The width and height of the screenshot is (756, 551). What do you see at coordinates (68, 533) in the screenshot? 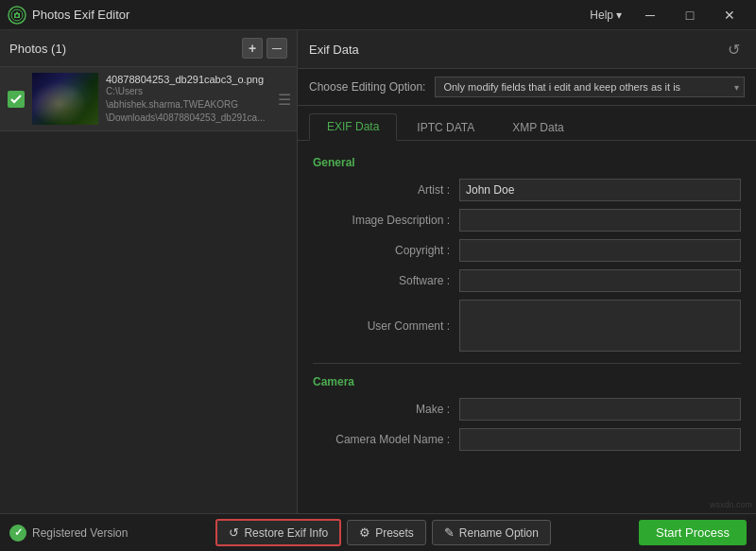
I see `bottom-left: ✓ Registered Version` at bounding box center [68, 533].